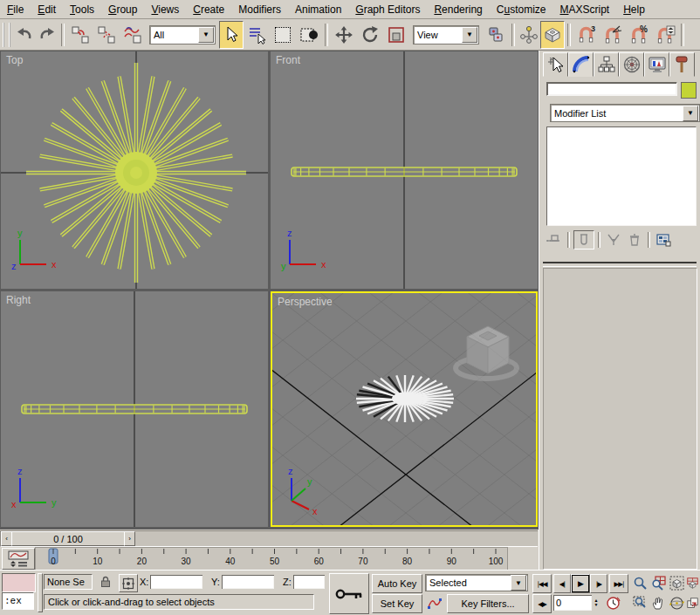 Image resolution: width=700 pixels, height=615 pixels. I want to click on spinner-down-icon: ▼, so click(597, 605).